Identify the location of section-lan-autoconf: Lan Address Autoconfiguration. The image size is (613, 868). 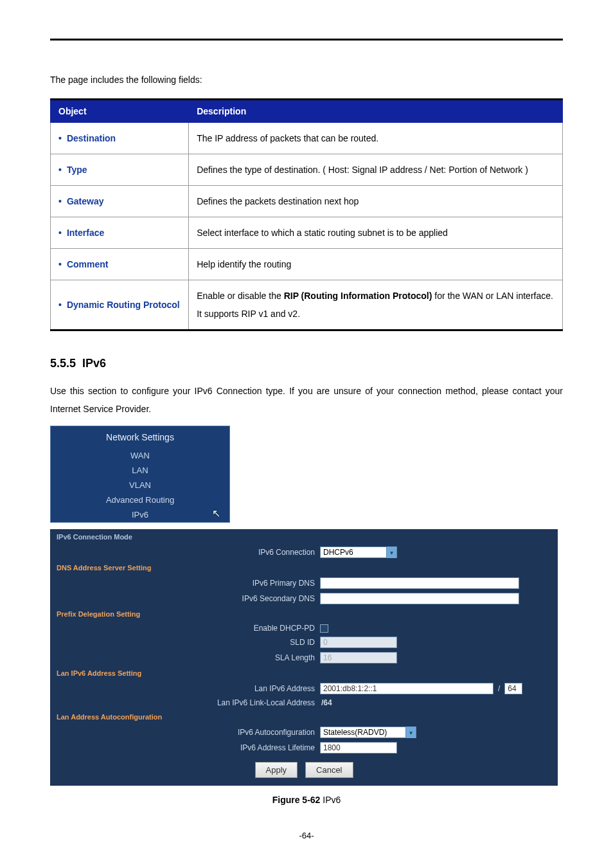
(304, 717).